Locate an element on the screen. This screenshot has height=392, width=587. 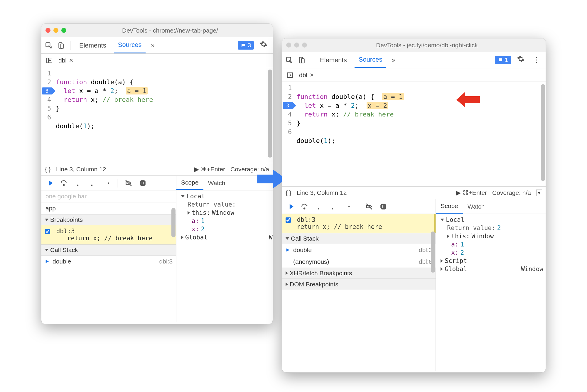
titlebar: DevTools - jec.fyi/demo/dbl-right-click is located at coordinates (414, 45).